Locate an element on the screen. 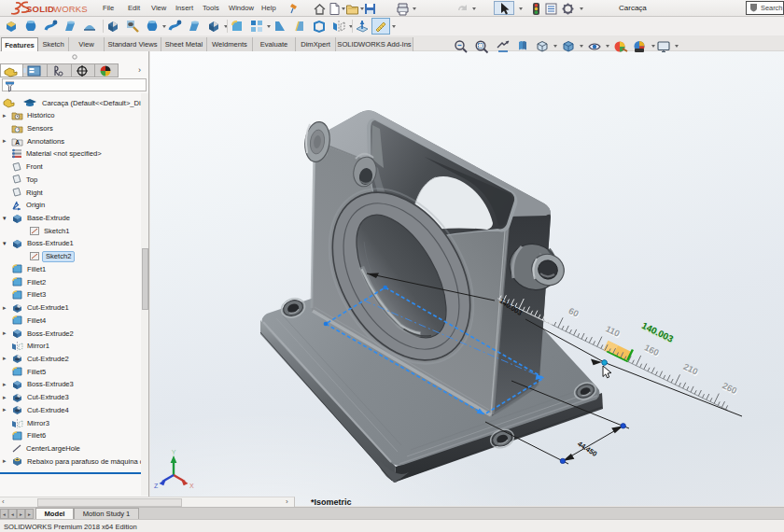 The width and height of the screenshot is (784, 532). svg-text: A is located at coordinates (17, 142).